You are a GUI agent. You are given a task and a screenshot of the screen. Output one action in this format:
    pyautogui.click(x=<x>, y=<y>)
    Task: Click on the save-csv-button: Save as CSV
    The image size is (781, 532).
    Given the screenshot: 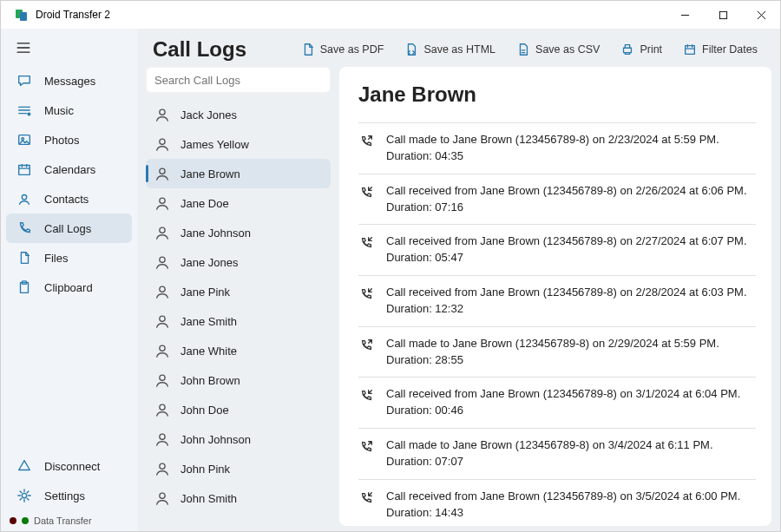 What is the action you would take?
    pyautogui.click(x=558, y=49)
    